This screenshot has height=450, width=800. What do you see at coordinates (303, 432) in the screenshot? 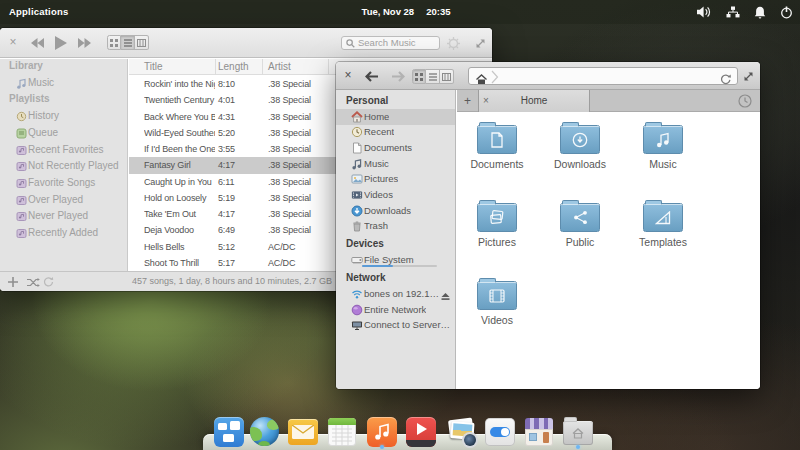
I see `dock-mail` at bounding box center [303, 432].